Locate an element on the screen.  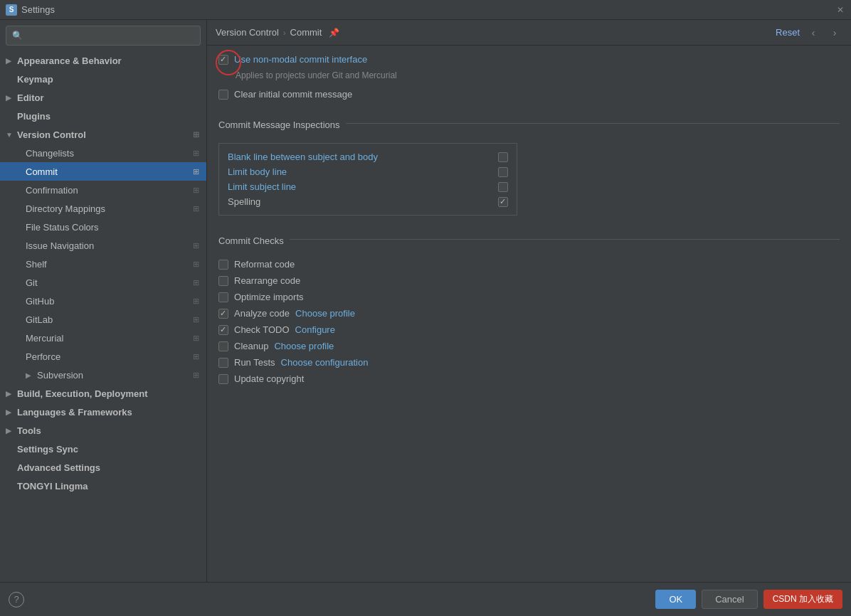
checktodo-checkbox is located at coordinates (223, 330).